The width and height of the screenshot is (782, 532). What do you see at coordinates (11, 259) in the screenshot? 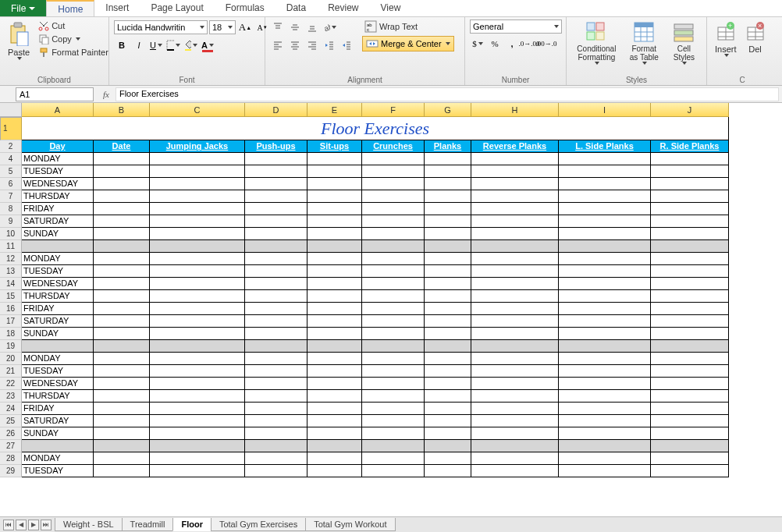
I see `row-header: 12` at bounding box center [11, 259].